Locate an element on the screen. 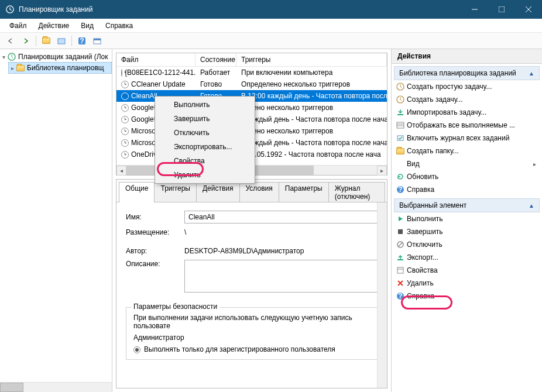 The height and width of the screenshot is (392, 542). col-header-state: Состояние is located at coordinates (216, 60).